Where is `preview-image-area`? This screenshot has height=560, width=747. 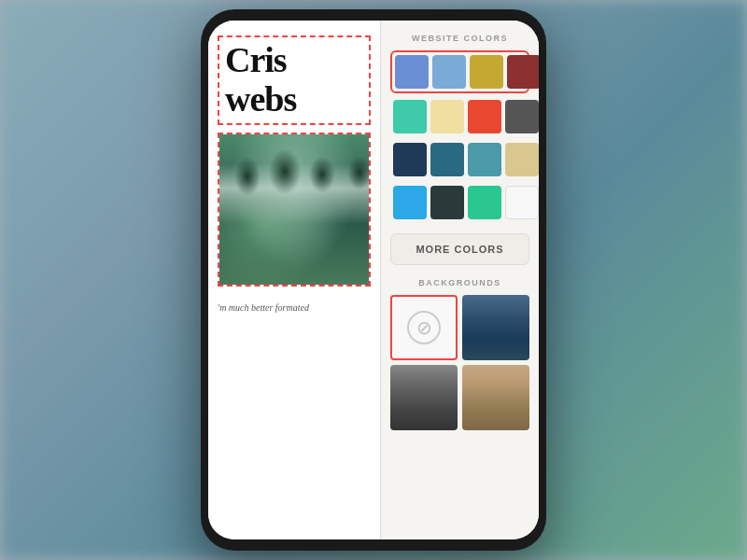
preview-image-area is located at coordinates (294, 209).